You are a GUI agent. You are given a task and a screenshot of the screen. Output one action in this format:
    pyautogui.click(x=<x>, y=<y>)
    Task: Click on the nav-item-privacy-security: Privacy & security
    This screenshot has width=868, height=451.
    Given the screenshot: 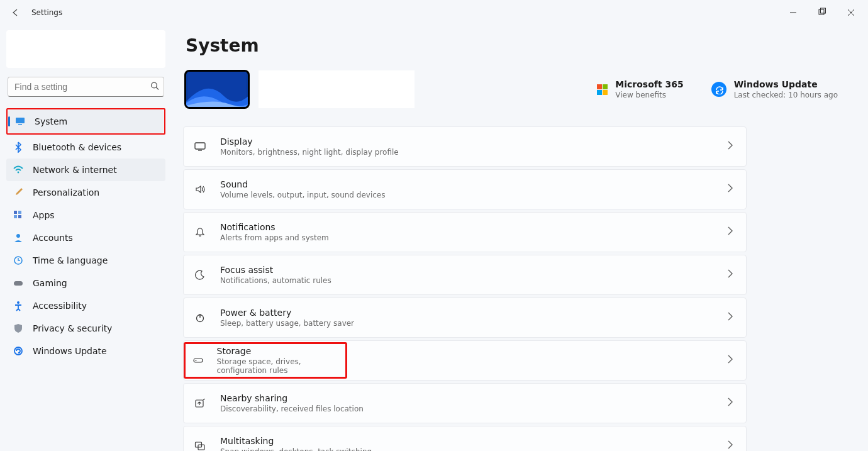 What is the action you would take?
    pyautogui.click(x=86, y=328)
    